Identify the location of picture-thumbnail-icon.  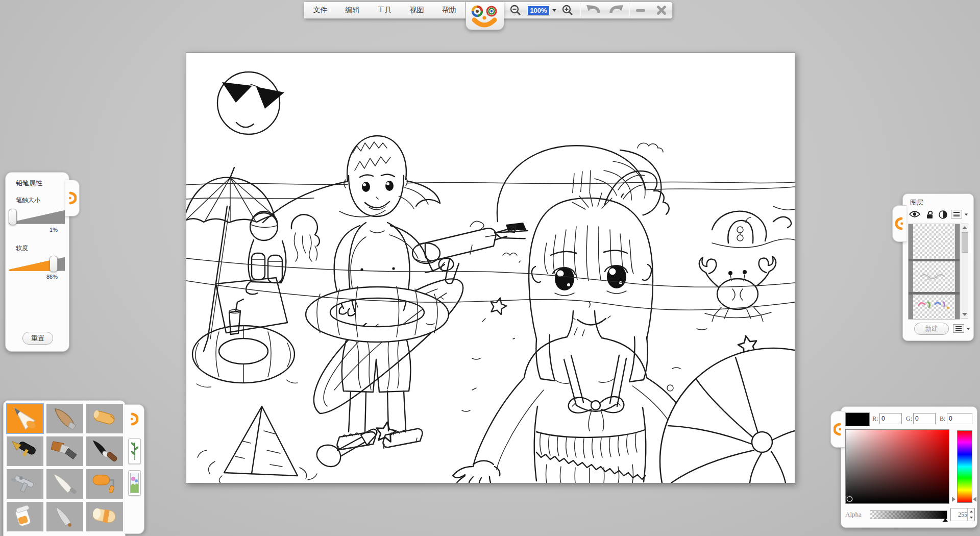
(135, 483).